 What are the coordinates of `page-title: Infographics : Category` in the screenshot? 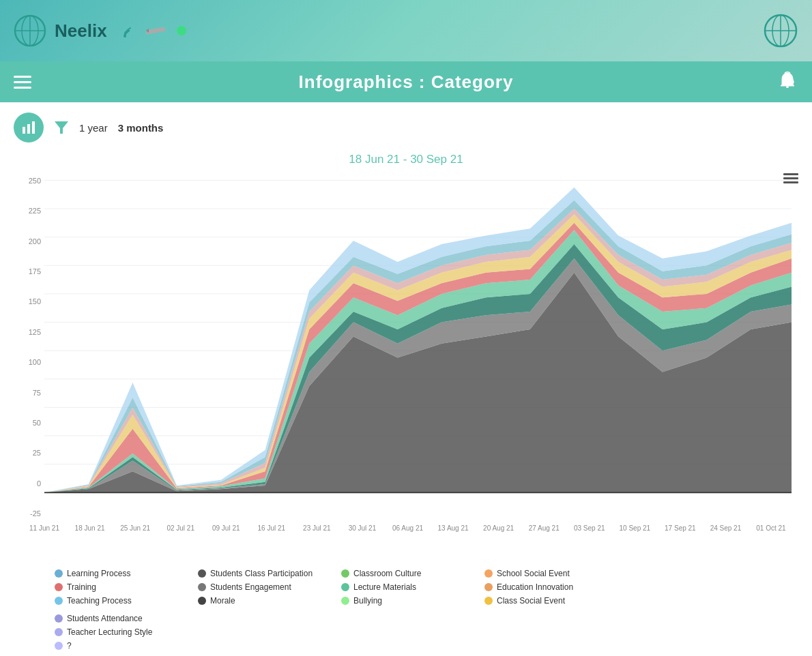 It's located at (407, 82).